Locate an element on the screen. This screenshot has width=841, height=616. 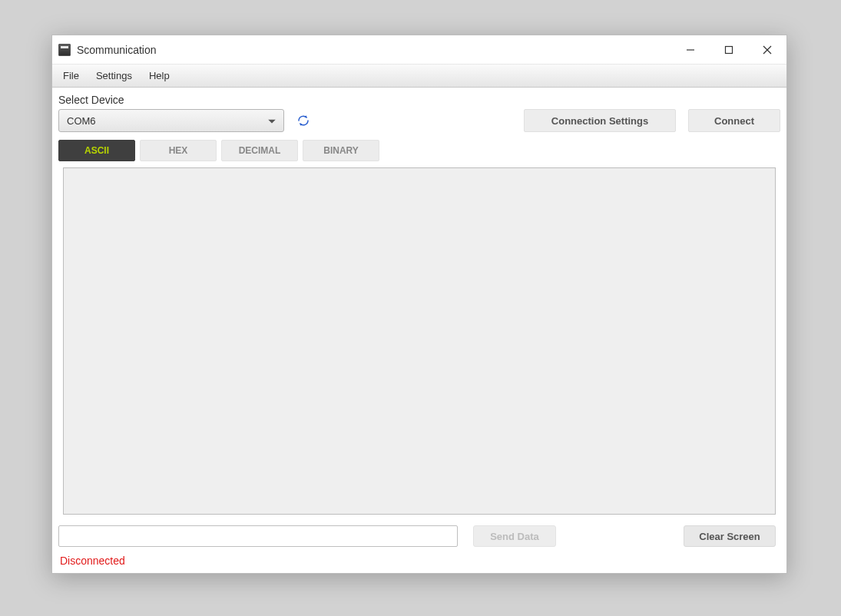
send-row: Send Data Clear Screen is located at coordinates (419, 538).